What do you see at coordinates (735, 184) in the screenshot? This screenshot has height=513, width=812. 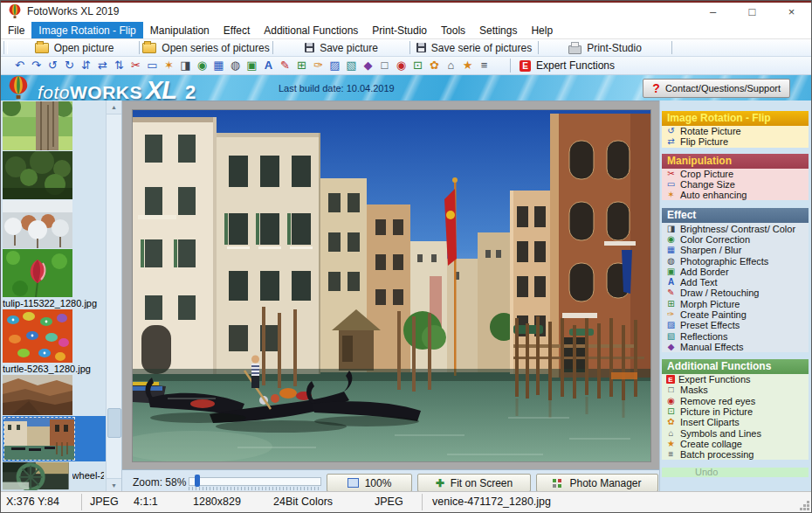 I see `panel-item-change-size: ▭ Change Size` at bounding box center [735, 184].